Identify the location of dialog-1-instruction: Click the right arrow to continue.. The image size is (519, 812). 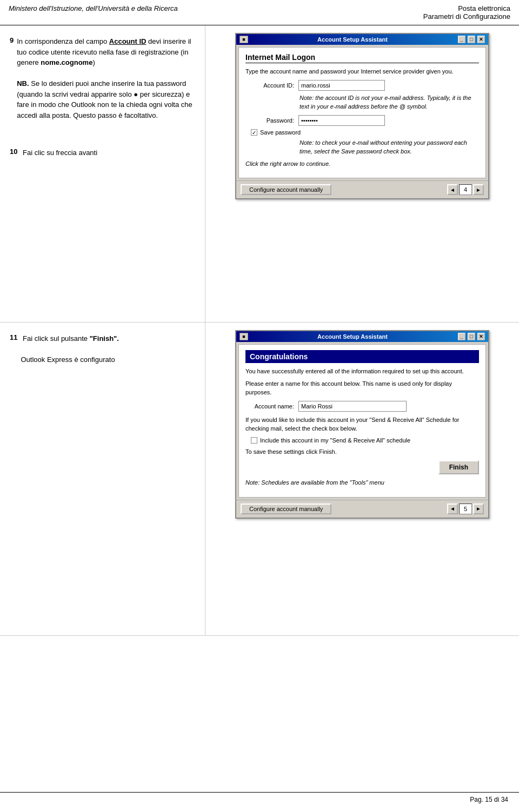
(362, 164).